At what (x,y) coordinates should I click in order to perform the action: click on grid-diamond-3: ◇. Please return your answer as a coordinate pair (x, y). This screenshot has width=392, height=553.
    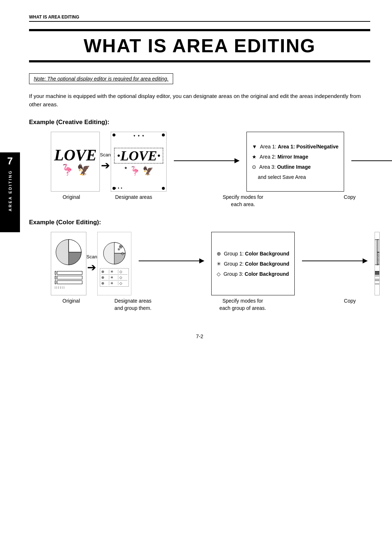
    Looking at the image, I should click on (123, 283).